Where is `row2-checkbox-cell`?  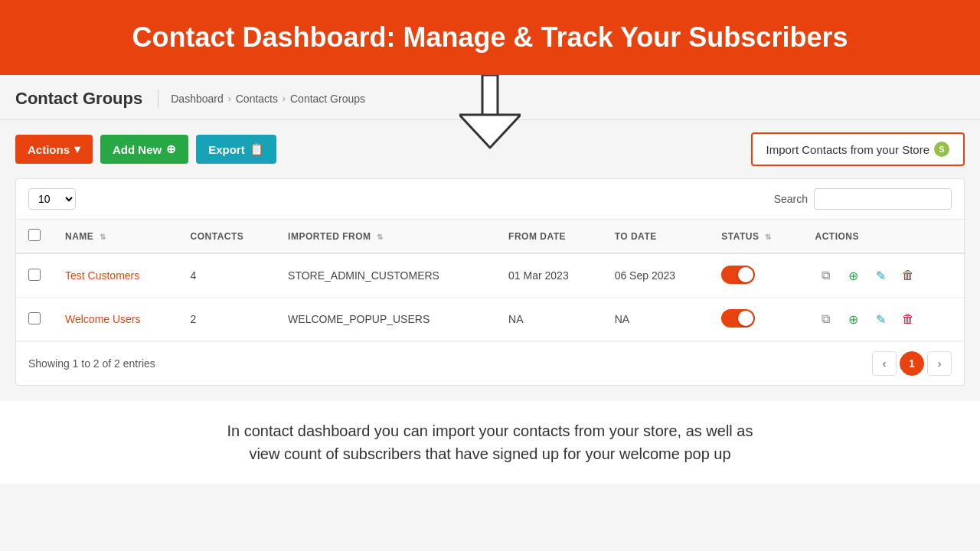 row2-checkbox-cell is located at coordinates (34, 320).